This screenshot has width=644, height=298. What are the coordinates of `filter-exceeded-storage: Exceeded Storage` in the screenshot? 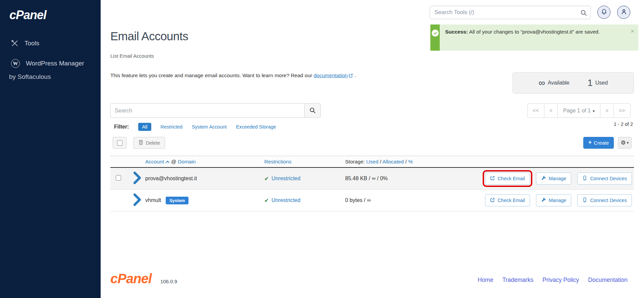 It's located at (256, 127).